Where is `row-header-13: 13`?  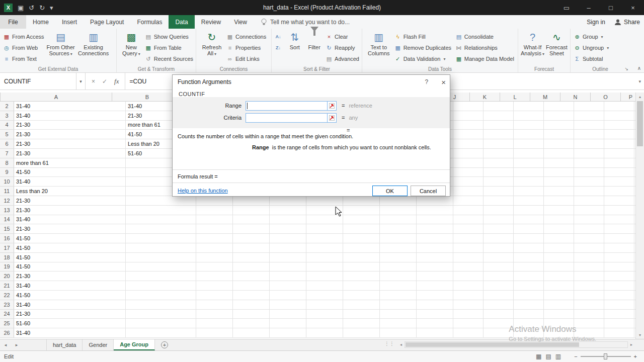
row-header-13: 13 is located at coordinates (7, 210).